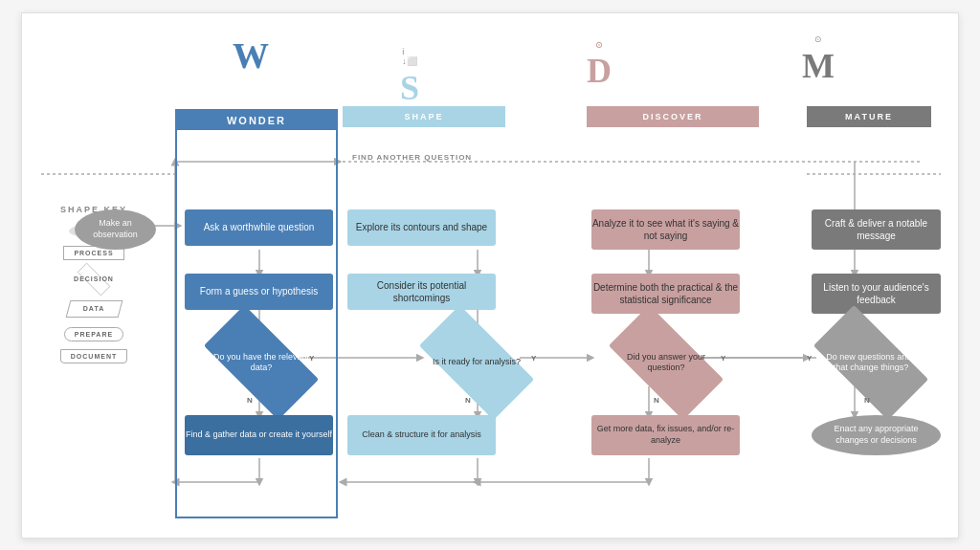 The image size is (980, 550). What do you see at coordinates (666, 294) in the screenshot?
I see `determine-significance-node: Determine both the practical & the stati…` at bounding box center [666, 294].